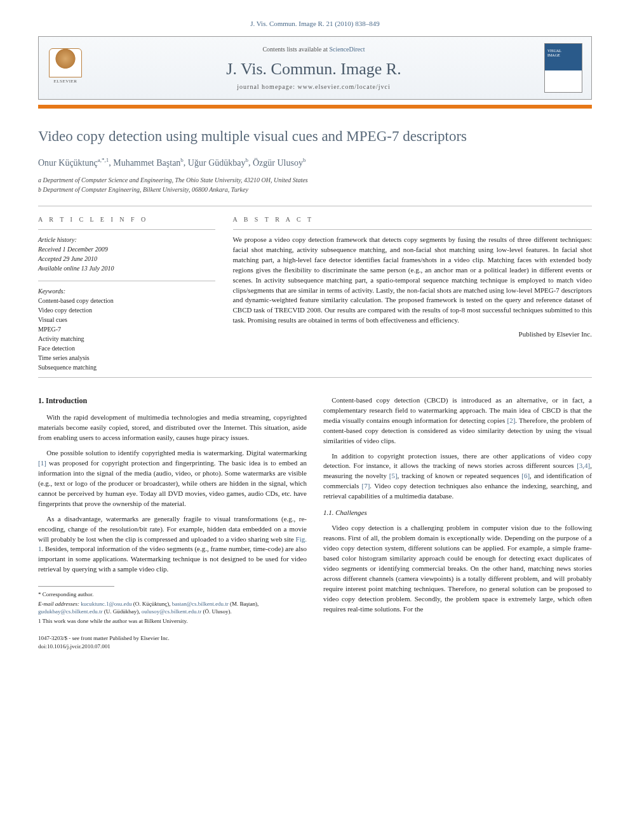  Describe the element at coordinates (173, 594) in the screenshot. I see `corresponding-author-note: * Corresponding author.` at that location.